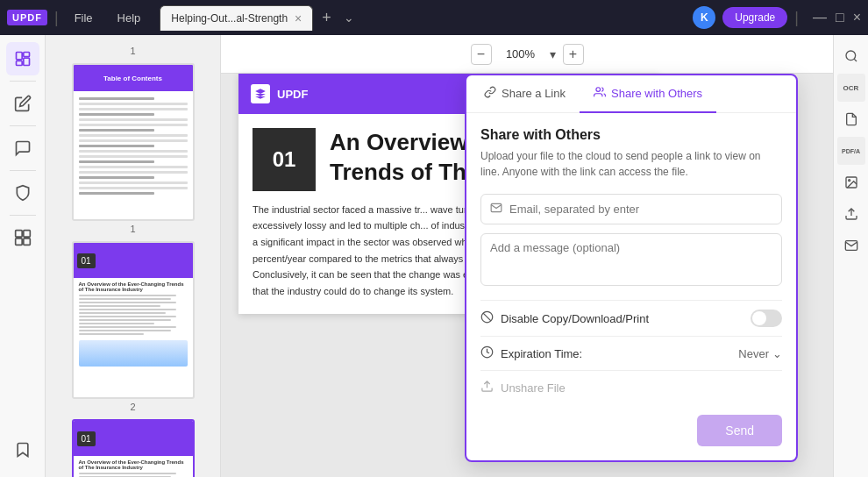 The image size is (868, 477). I want to click on share-panel-title: Share with Others, so click(631, 135).